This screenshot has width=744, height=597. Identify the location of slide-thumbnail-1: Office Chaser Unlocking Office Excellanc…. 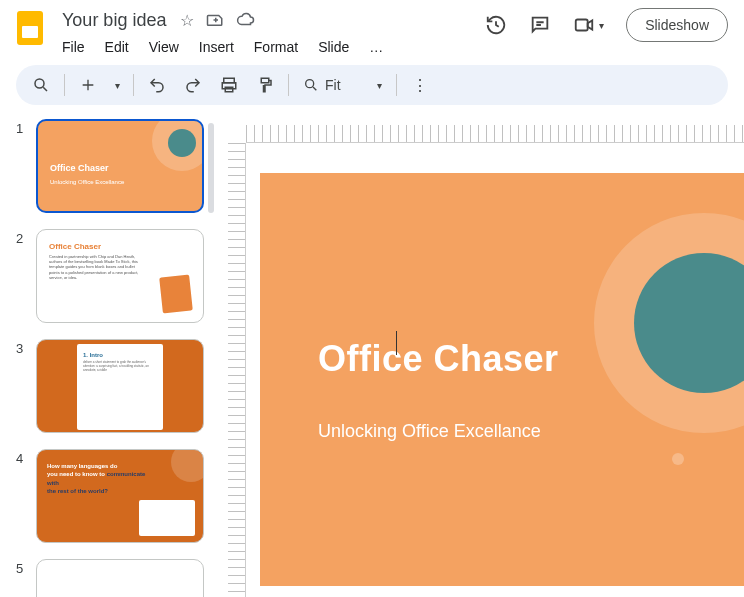
(120, 166).